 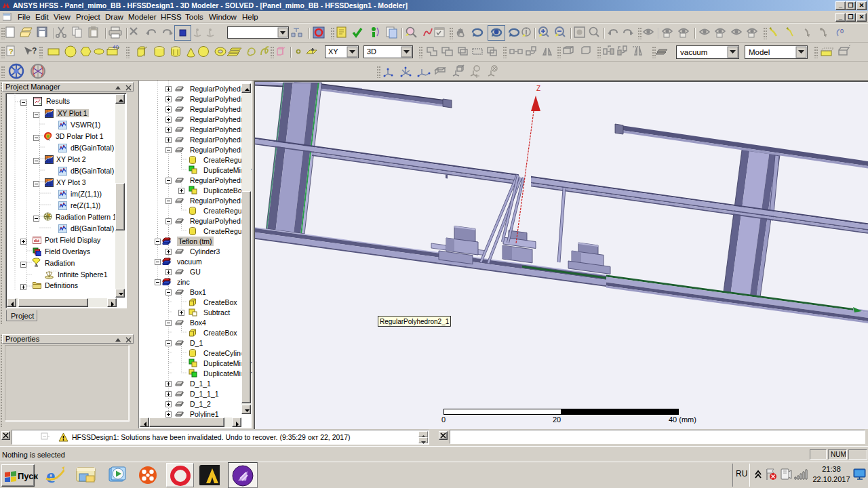 I want to click on svg-text: 20, so click(x=557, y=420).